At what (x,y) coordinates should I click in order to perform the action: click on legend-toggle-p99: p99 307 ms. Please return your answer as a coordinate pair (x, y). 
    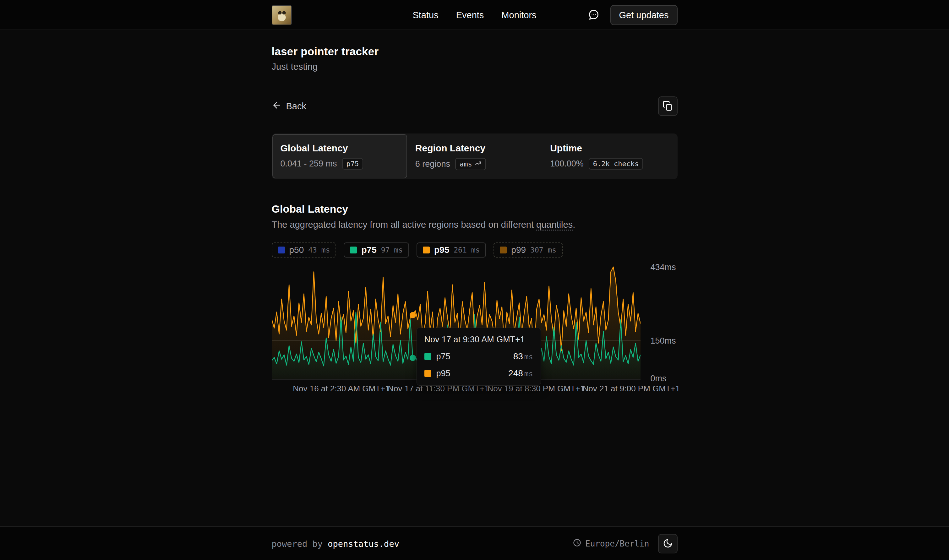
    Looking at the image, I should click on (528, 250).